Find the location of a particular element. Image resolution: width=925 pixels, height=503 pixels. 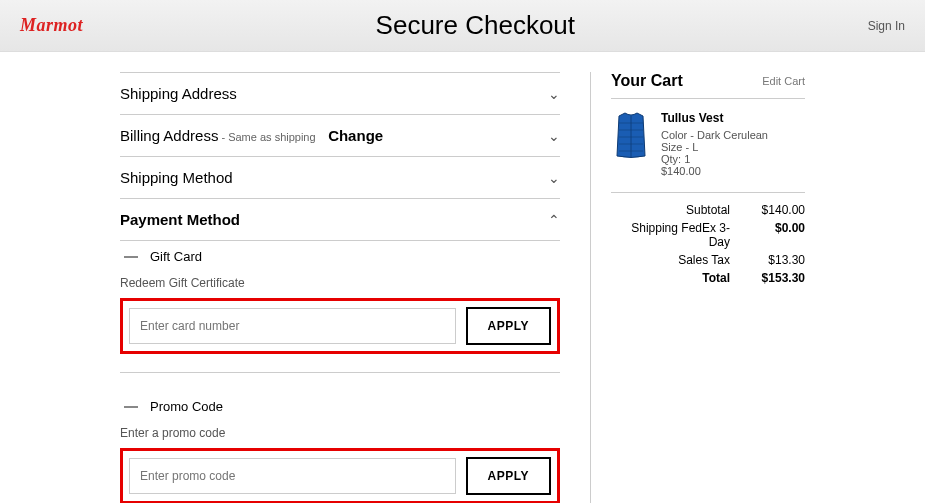

section-payment-method: Payment Method ⌃ is located at coordinates (340, 220).